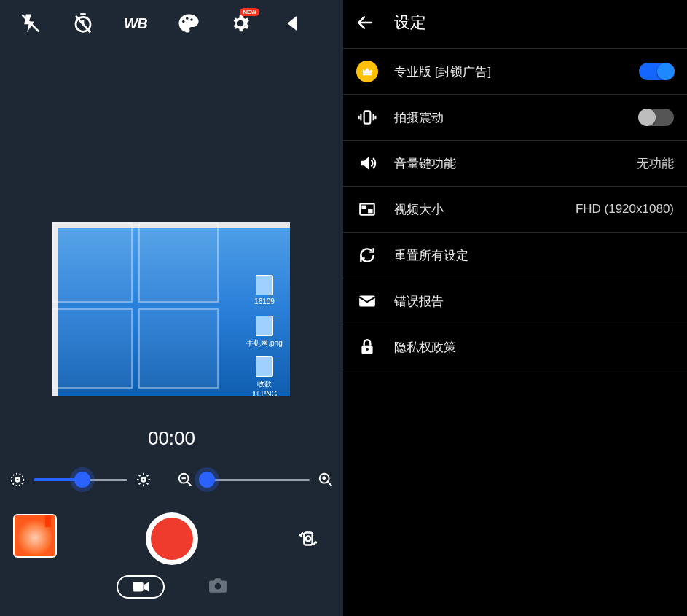  What do you see at coordinates (264, 332) in the screenshot?
I see `desktop-icon: 手机网.png` at bounding box center [264, 332].